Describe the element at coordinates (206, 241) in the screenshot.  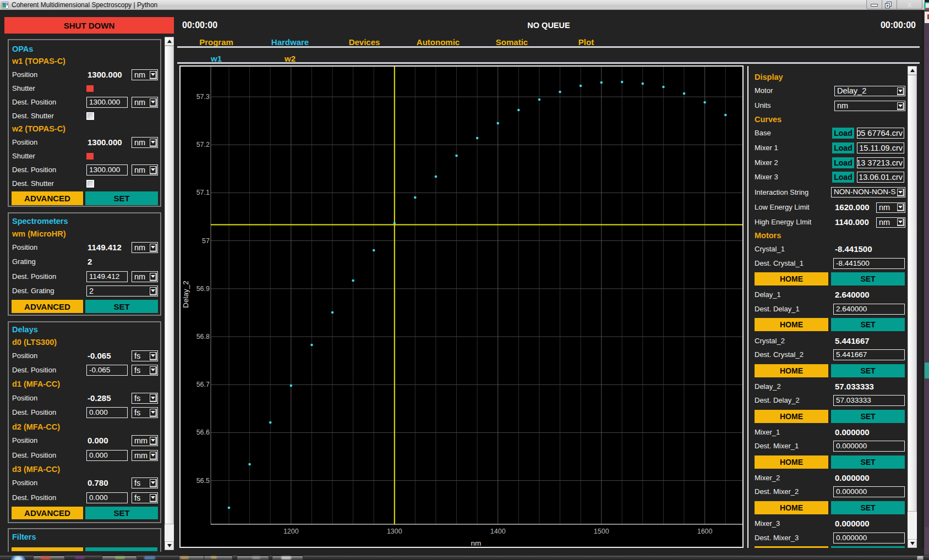
I see `svg-text: 57` at that location.